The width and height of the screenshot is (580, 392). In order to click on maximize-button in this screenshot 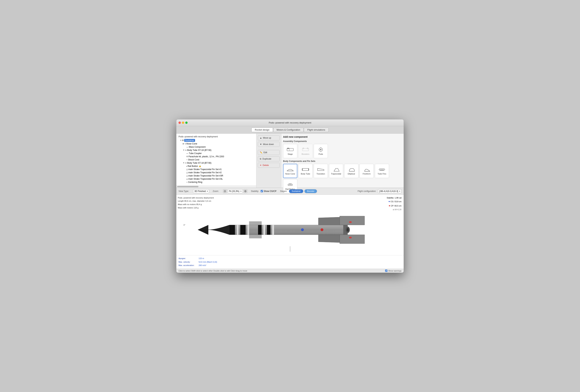, I will do `click(186, 123)`.